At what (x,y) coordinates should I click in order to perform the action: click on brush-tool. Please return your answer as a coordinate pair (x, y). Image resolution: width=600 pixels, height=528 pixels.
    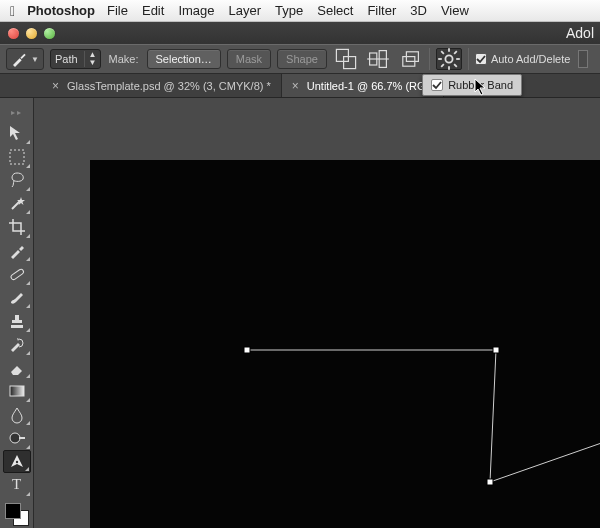
    Looking at the image, I should click on (17, 298).